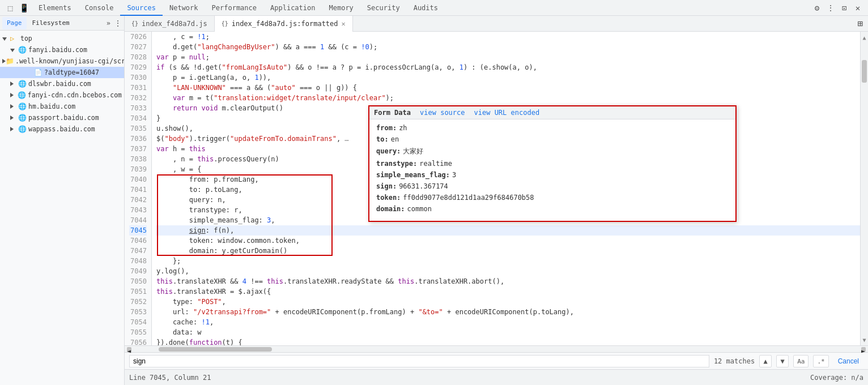 This screenshot has width=868, height=385. I want to click on tree-item-wellknown: 📁 .well-known/yunjiasu-cgi/script, so click(62, 61).